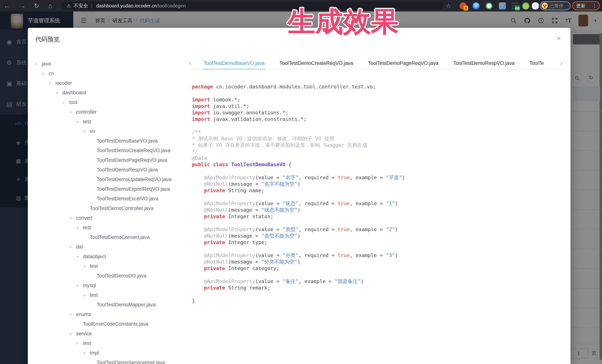 This screenshot has width=602, height=364. Describe the element at coordinates (515, 6) in the screenshot. I see `extension-icon: on` at that location.